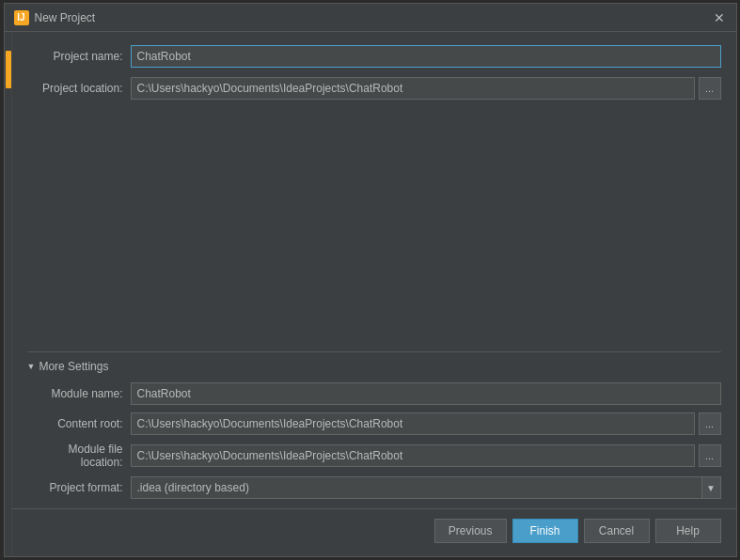 The height and width of the screenshot is (560, 740). I want to click on module-name-label: Module name:, so click(79, 394).